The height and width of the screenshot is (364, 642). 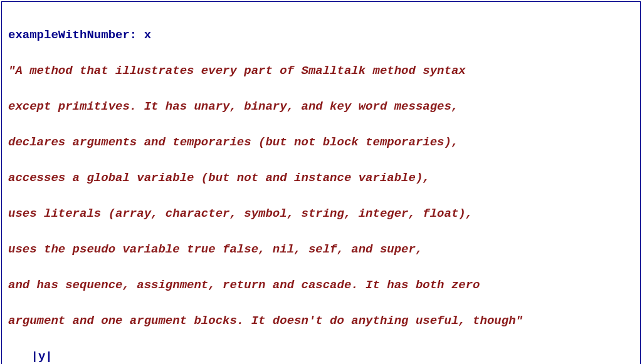 What do you see at coordinates (321, 107) in the screenshot?
I see `method-comment-line: except primitives. It has unary, binary,…` at bounding box center [321, 107].